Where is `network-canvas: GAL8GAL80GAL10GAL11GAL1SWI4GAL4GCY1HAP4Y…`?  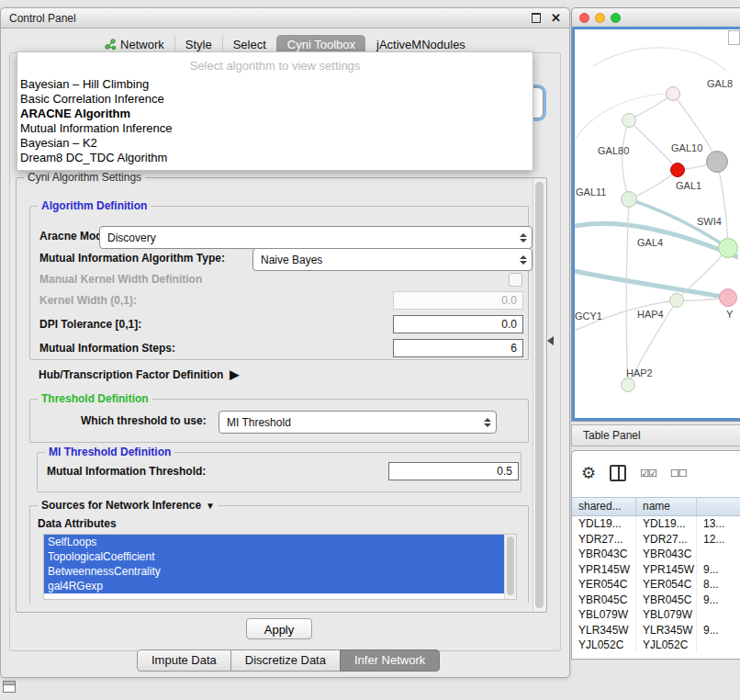
network-canvas: GAL8GAL80GAL10GAL11GAL1SWI4GAL4GCY1HAP4Y… is located at coordinates (657, 224).